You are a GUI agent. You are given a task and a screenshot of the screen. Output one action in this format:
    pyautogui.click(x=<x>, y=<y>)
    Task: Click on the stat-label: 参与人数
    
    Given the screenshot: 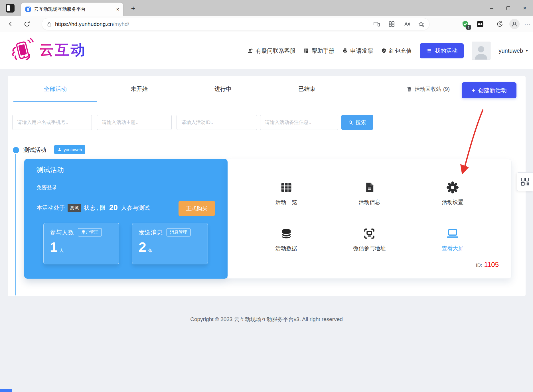 What is the action you would take?
    pyautogui.click(x=62, y=232)
    